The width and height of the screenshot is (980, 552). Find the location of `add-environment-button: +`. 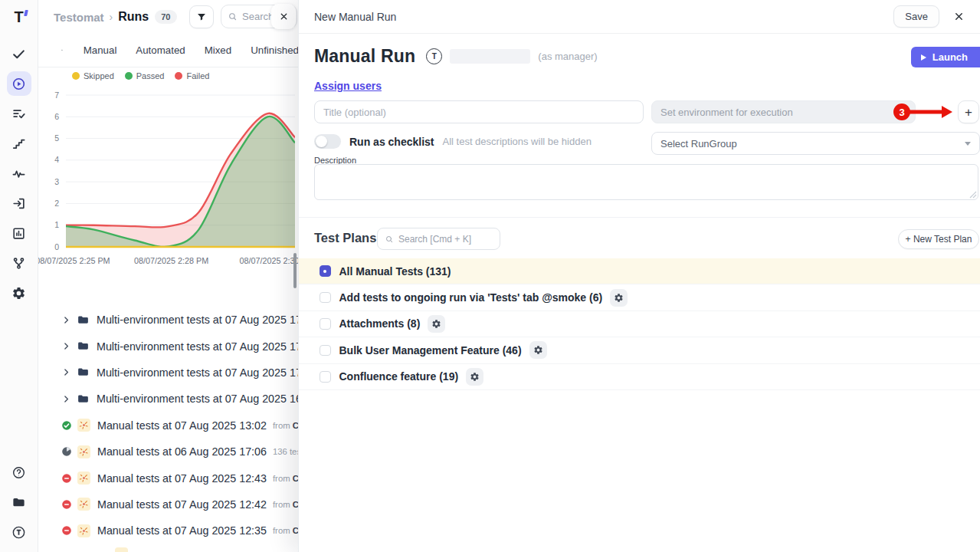

add-environment-button: + is located at coordinates (969, 112).